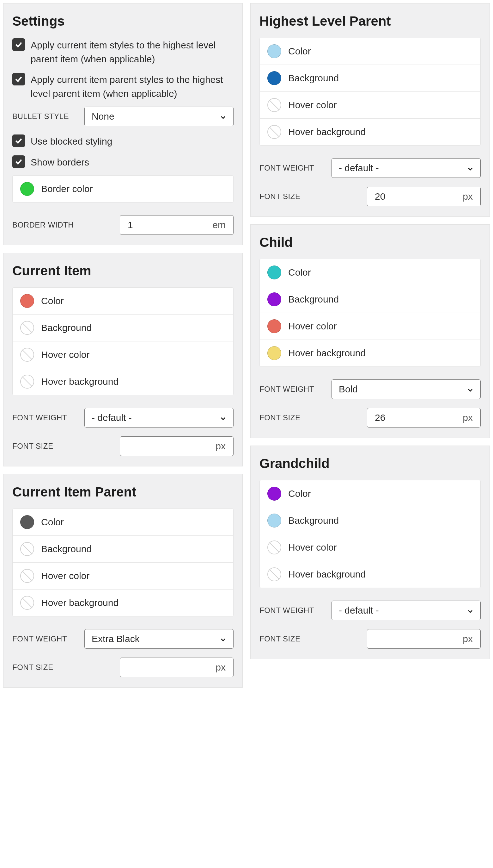 The image size is (493, 868). What do you see at coordinates (19, 141) in the screenshot?
I see `checkbox-blocked-styling` at bounding box center [19, 141].